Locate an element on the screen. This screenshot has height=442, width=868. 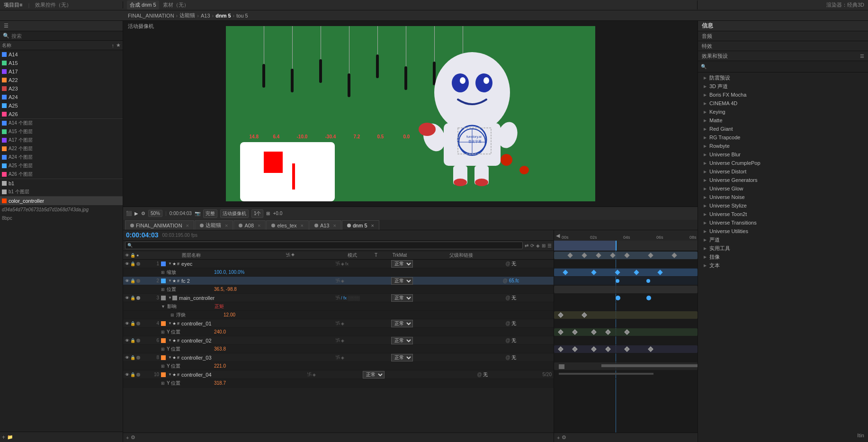
fx-item-universe-stylize: Universe Stylize is located at coordinates (783, 206).